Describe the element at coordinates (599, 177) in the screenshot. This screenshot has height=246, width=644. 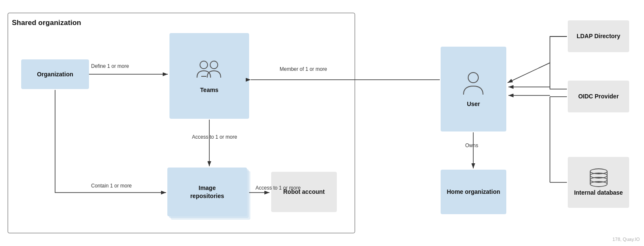
I see `database-icon` at that location.